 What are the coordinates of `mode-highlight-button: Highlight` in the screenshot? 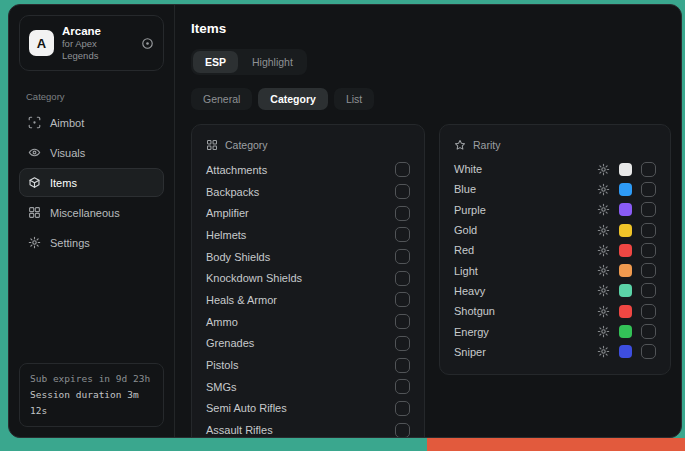 It's located at (272, 62).